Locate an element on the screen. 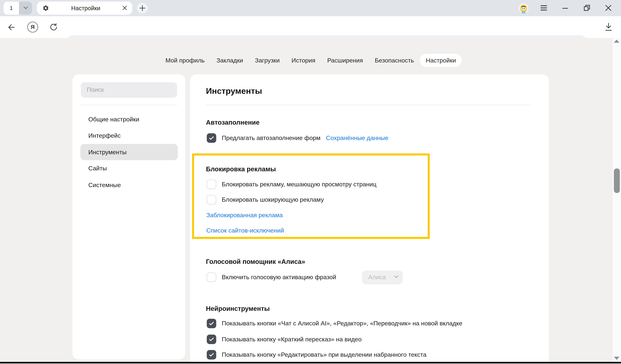 This screenshot has height=364, width=621. checkbox-row-block-intrusive-ads: Блокировать рекламу, мешающую просмотру … is located at coordinates (292, 184).